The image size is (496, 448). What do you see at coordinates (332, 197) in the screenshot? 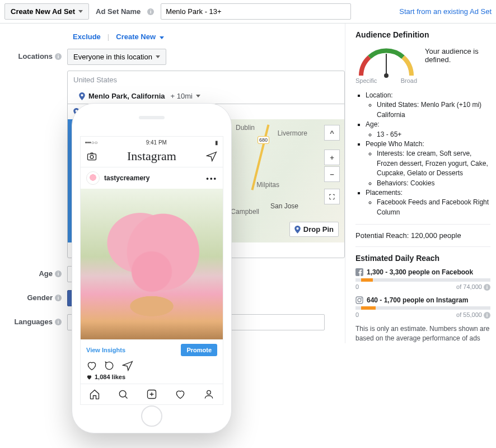
I see `map-fullscreen-button: ⛶` at bounding box center [332, 197].